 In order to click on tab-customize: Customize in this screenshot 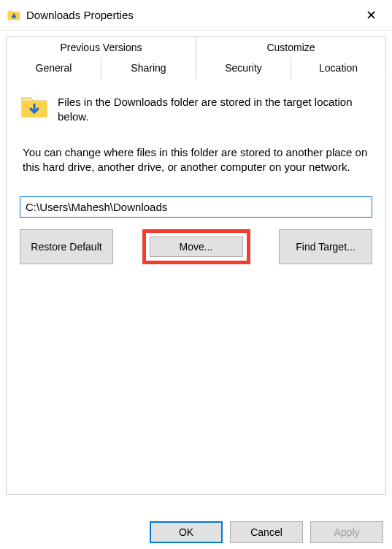, I will do `click(291, 47)`.